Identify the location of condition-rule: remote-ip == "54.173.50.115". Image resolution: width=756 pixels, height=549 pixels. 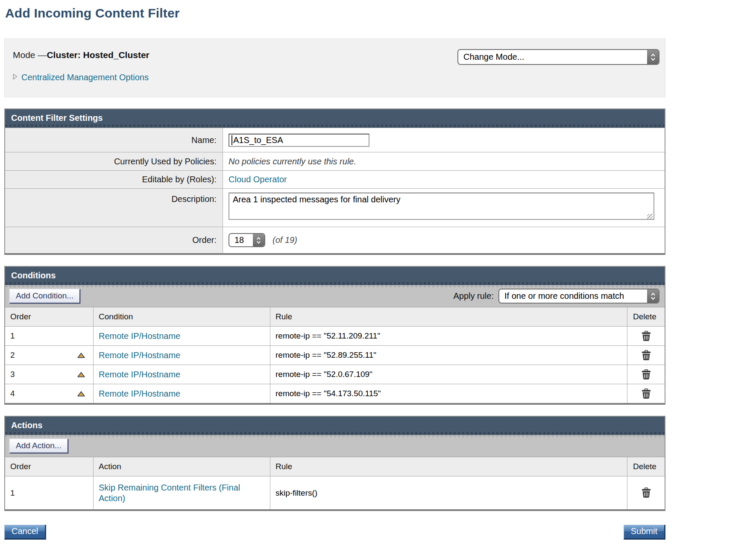
(328, 394).